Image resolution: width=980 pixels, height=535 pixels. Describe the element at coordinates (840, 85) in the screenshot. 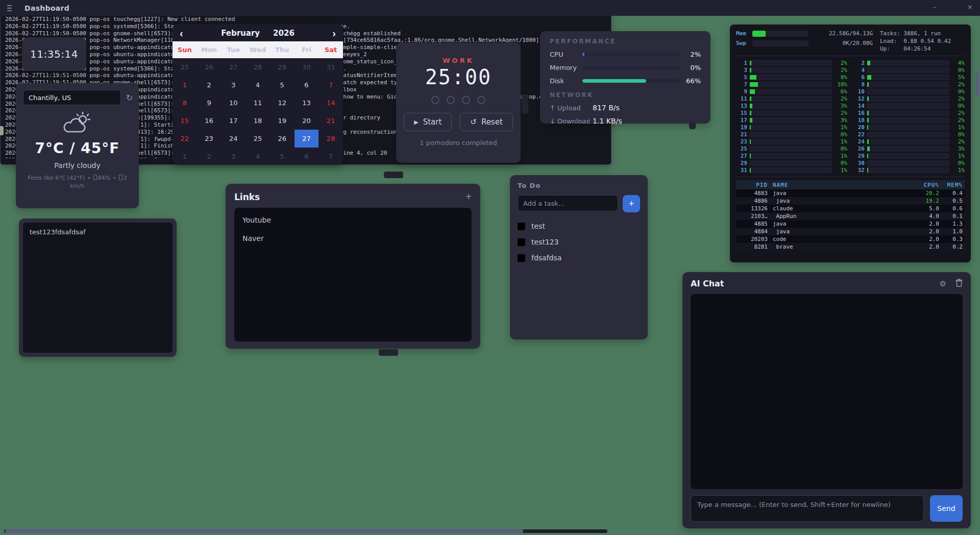

I see `core-percent: 10%` at that location.